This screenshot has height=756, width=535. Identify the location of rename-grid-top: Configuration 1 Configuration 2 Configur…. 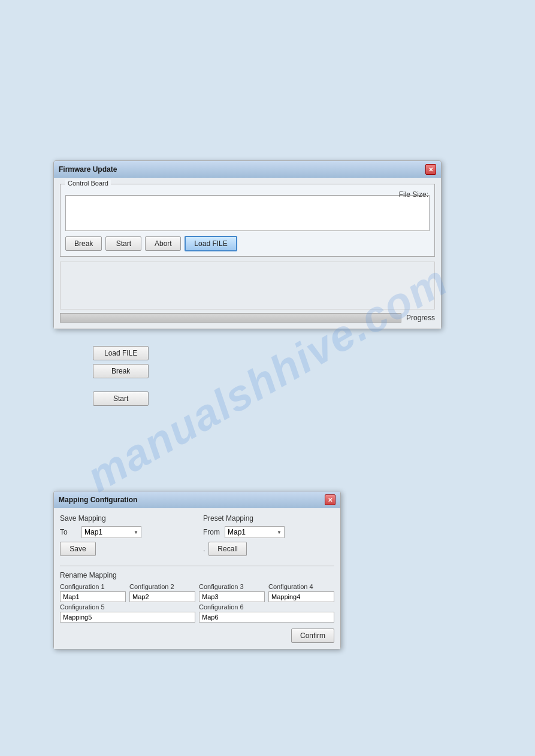
(197, 593).